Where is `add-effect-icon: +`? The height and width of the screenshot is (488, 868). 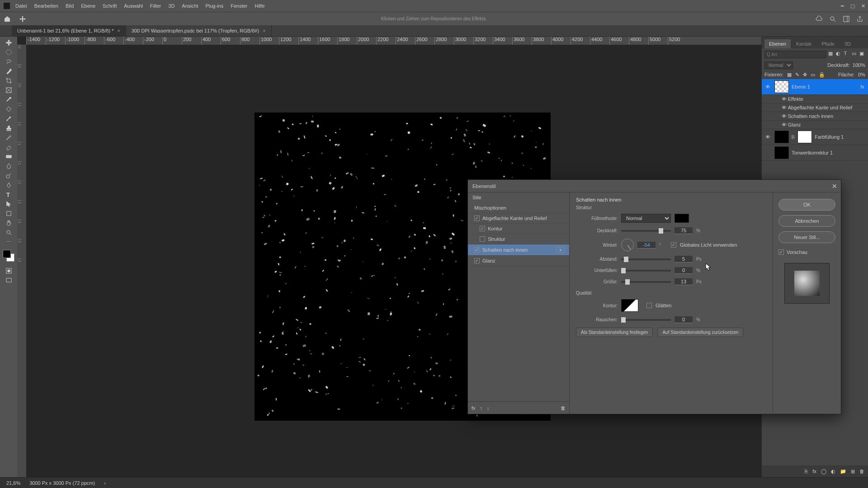
add-effect-icon: + is located at coordinates (561, 250).